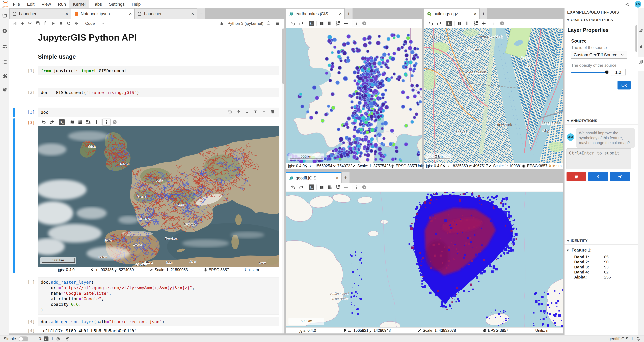  What do you see at coordinates (58, 339) in the screenshot?
I see `kernel-chip-icon` at bounding box center [58, 339].